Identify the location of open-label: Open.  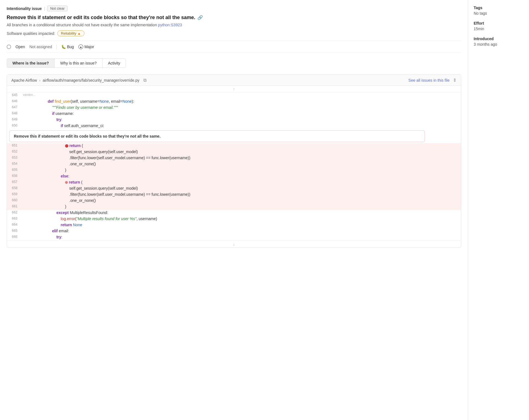
(20, 47).